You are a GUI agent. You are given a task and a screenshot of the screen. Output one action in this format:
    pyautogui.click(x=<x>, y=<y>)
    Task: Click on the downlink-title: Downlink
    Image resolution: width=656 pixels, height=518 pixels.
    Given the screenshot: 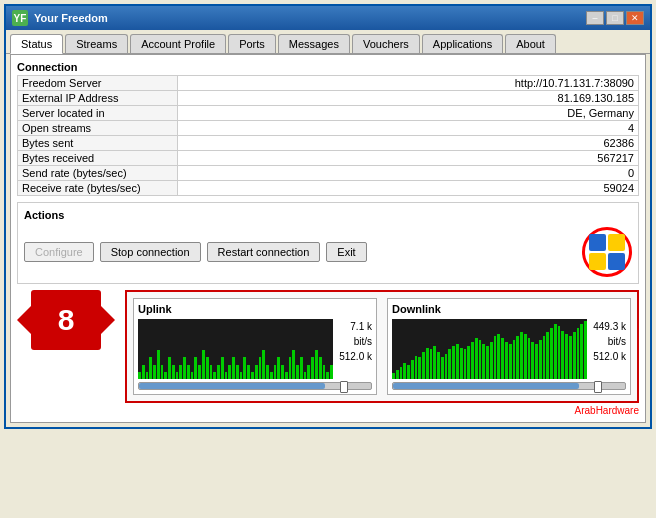 What is the action you would take?
    pyautogui.click(x=509, y=309)
    